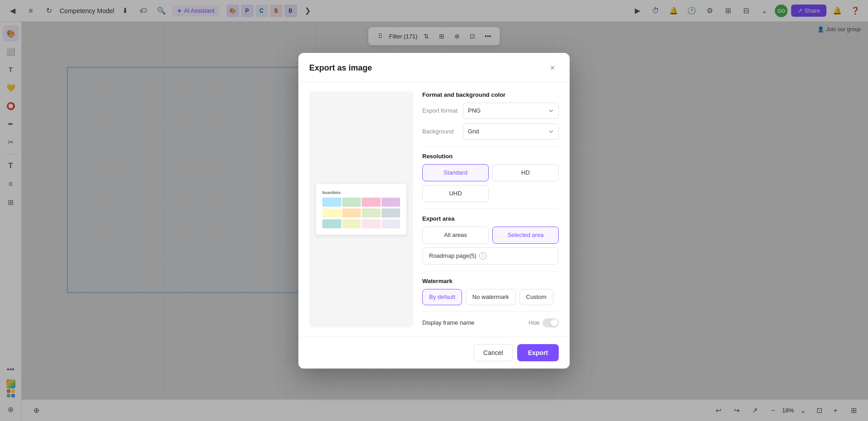  What do you see at coordinates (551, 323) in the screenshot?
I see `frame-name-toggle` at bounding box center [551, 323].